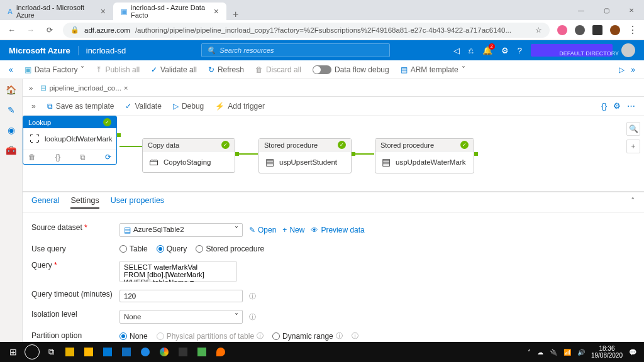 The width and height of the screenshot is (644, 362). Describe the element at coordinates (178, 272) in the screenshot. I see `query-textarea: SELECT waterMarkVal FROM [dbo].[WaterMar…` at that location.